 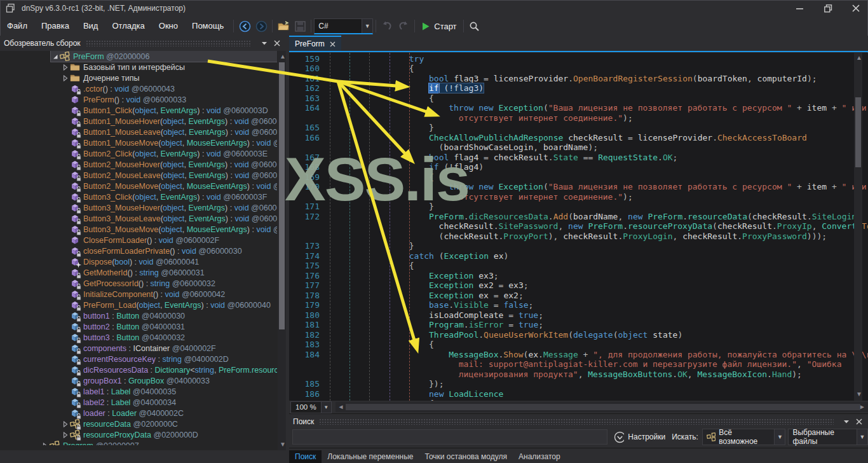 I want to click on open-file-button, so click(x=283, y=26).